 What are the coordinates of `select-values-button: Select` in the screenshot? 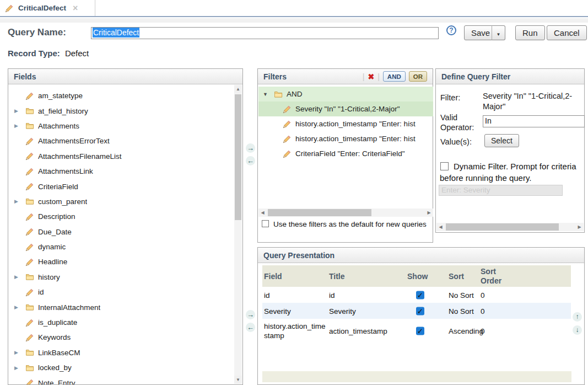 It's located at (501, 141).